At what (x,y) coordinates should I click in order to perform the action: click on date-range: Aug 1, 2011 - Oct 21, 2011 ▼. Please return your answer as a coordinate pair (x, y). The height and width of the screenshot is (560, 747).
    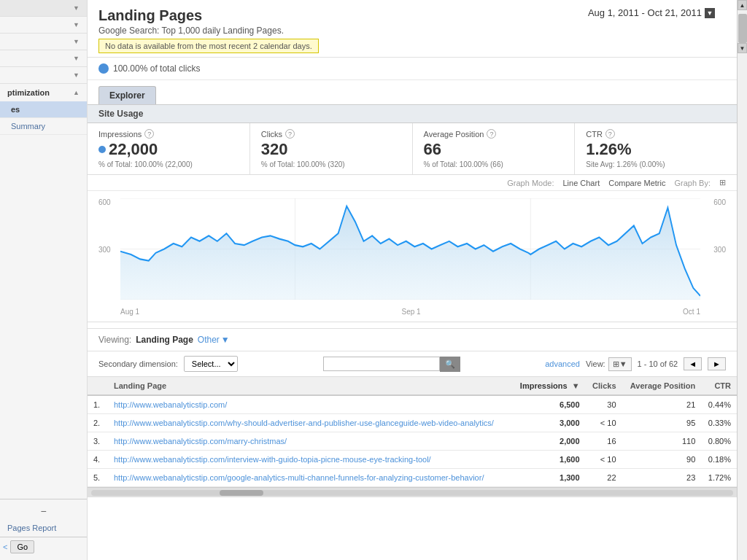
    Looking at the image, I should click on (651, 13).